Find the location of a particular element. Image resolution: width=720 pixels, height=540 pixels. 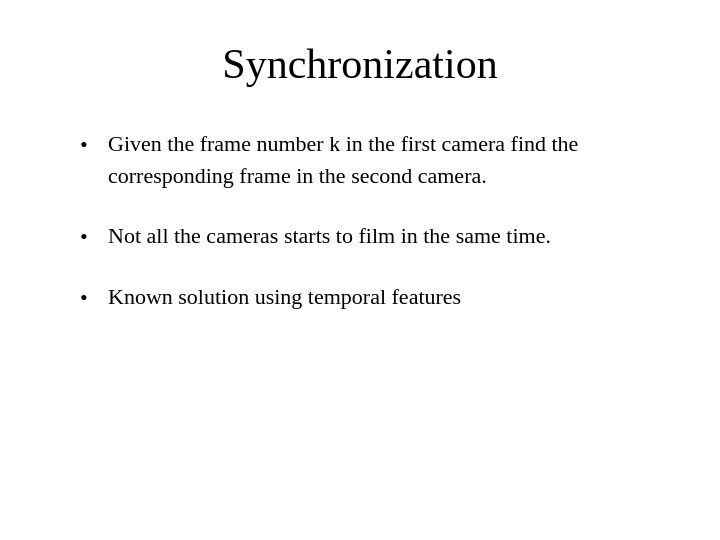

list-item: • Known solution using temporal features is located at coordinates (360, 298).